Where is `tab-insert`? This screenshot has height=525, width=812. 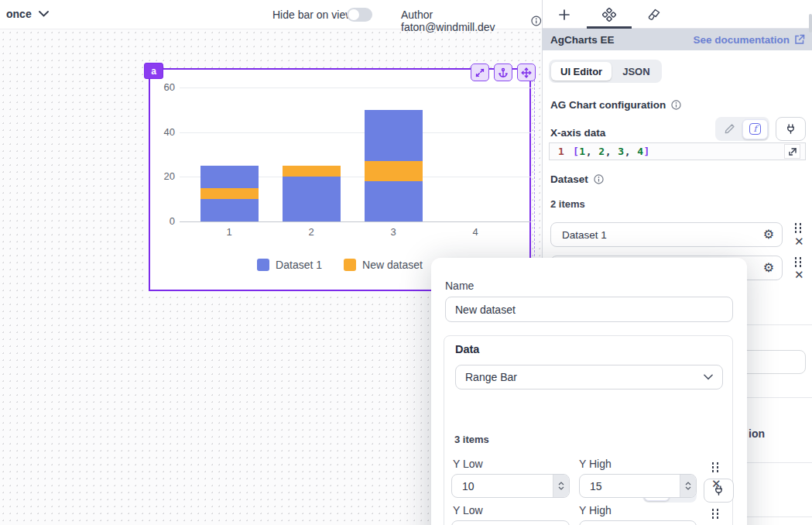
tab-insert is located at coordinates (564, 15).